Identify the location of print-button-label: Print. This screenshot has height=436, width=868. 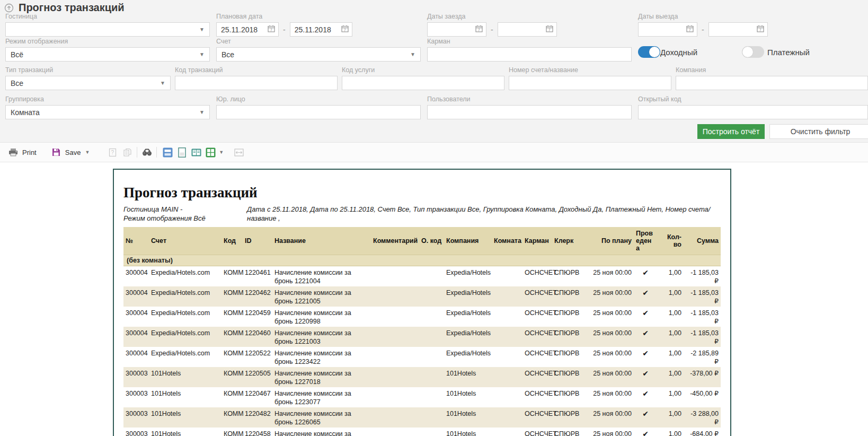
(30, 153).